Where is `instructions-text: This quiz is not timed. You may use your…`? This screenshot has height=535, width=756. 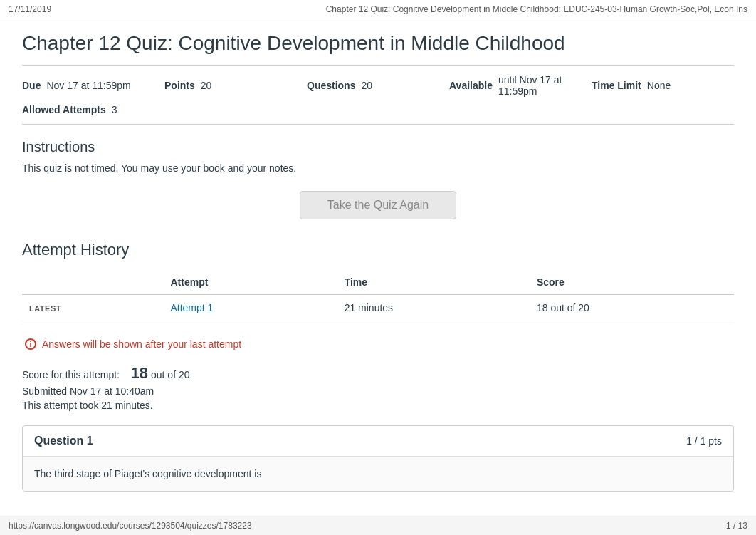
instructions-text: This quiz is not timed. You may use your… is located at coordinates (378, 168).